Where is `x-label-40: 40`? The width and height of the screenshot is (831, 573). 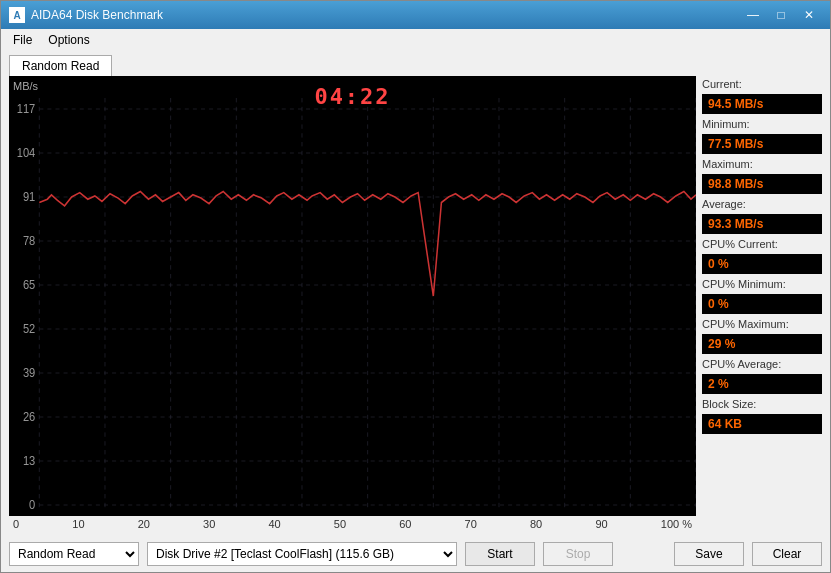
x-label-40: 40 is located at coordinates (274, 524).